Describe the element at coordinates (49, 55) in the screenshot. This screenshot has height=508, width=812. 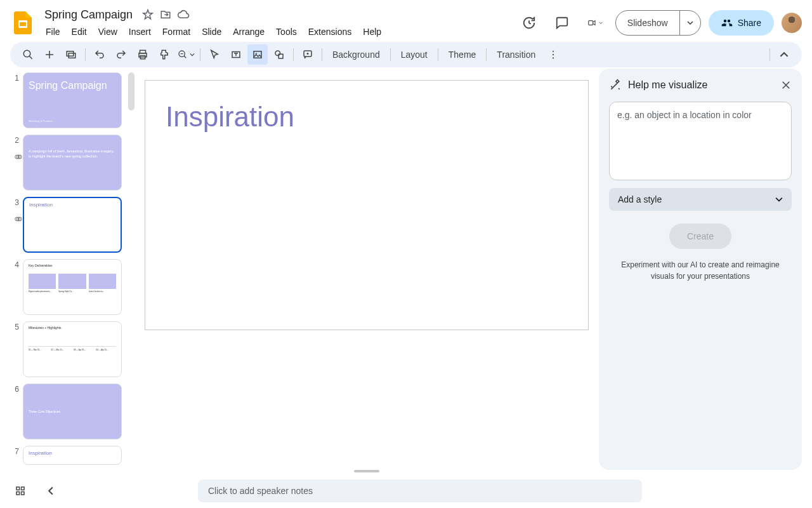
I see `new-slide-button` at that location.